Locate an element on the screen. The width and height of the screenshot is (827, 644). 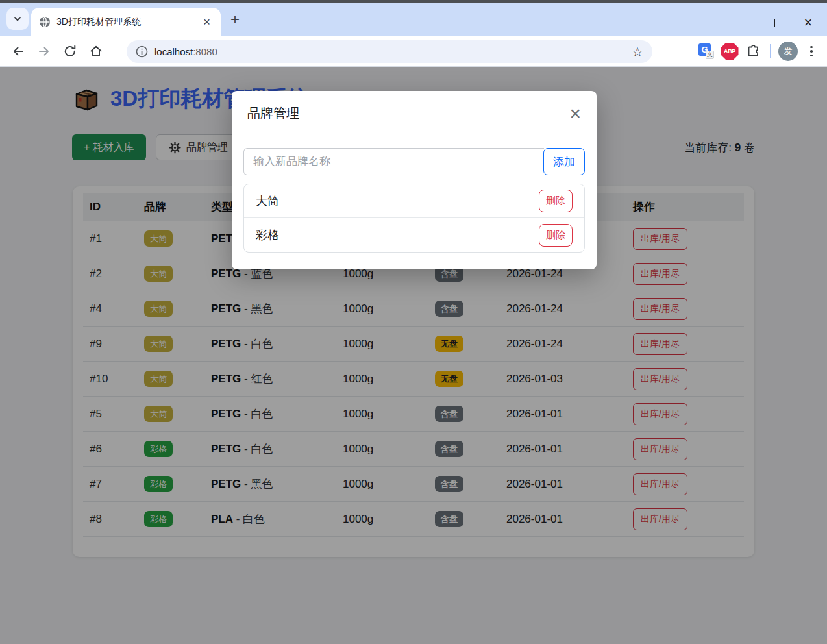
maximize-icon is located at coordinates (771, 23).